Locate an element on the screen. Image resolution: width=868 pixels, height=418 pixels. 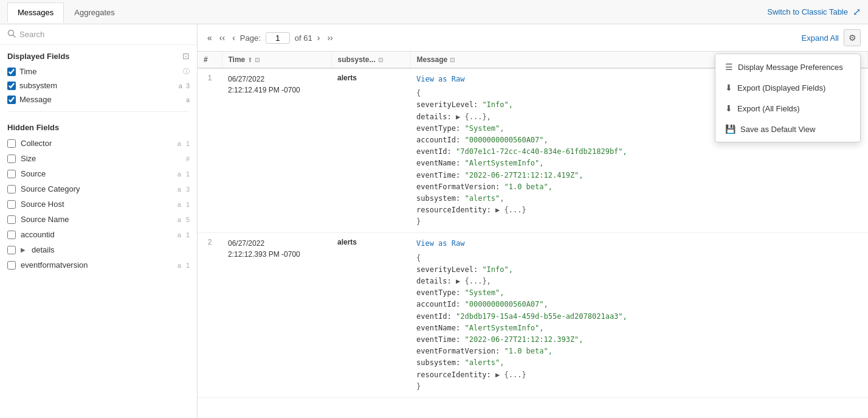
view-as-raw-link: View as Raw is located at coordinates (639, 243).